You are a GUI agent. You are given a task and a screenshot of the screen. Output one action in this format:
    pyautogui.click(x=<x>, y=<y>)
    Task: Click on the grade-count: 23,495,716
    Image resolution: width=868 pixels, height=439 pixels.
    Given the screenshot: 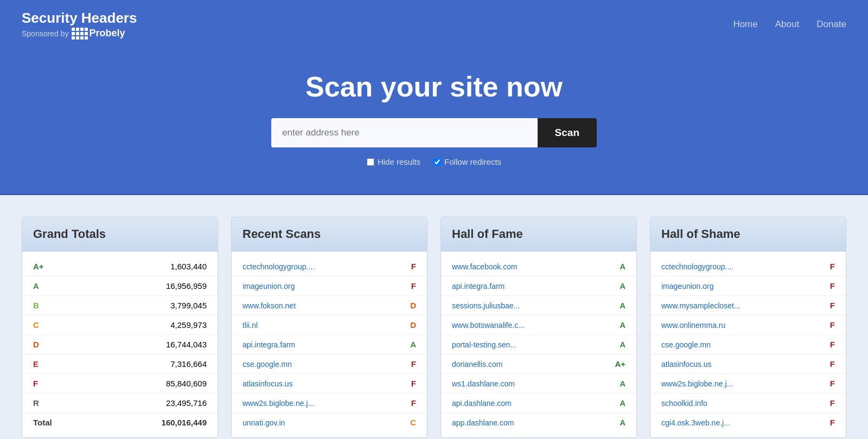 What is the action you would take?
    pyautogui.click(x=187, y=403)
    